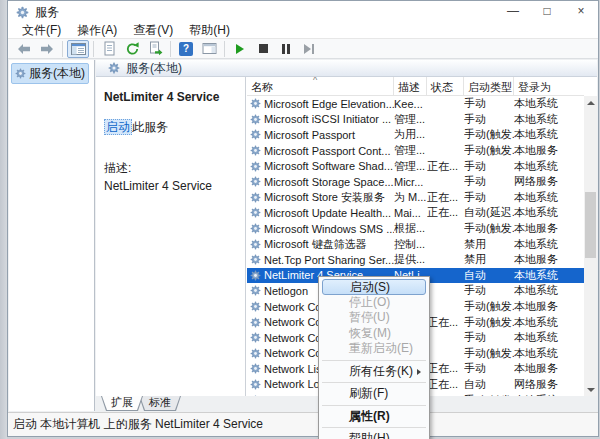 This screenshot has width=600, height=439. What do you see at coordinates (328, 119) in the screenshot?
I see `service-name: Microsoft iSCSI Initiator ...` at bounding box center [328, 119].